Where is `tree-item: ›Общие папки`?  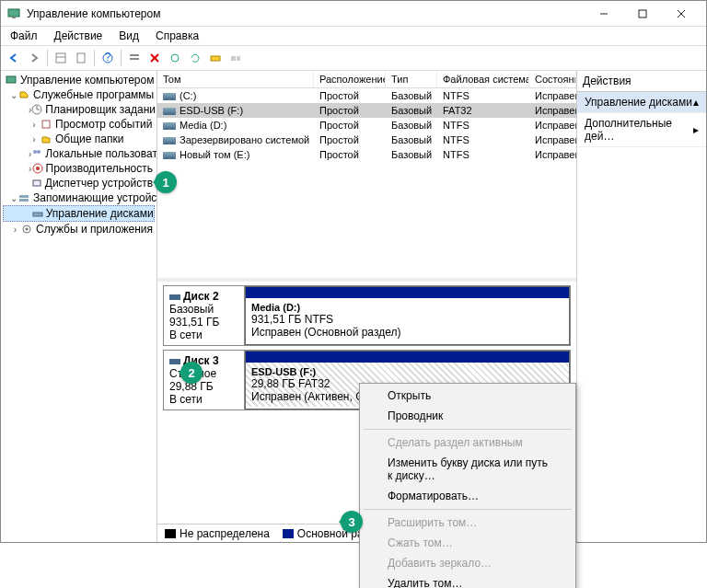
tree-item: ›Общие папки is located at coordinates (79, 139).